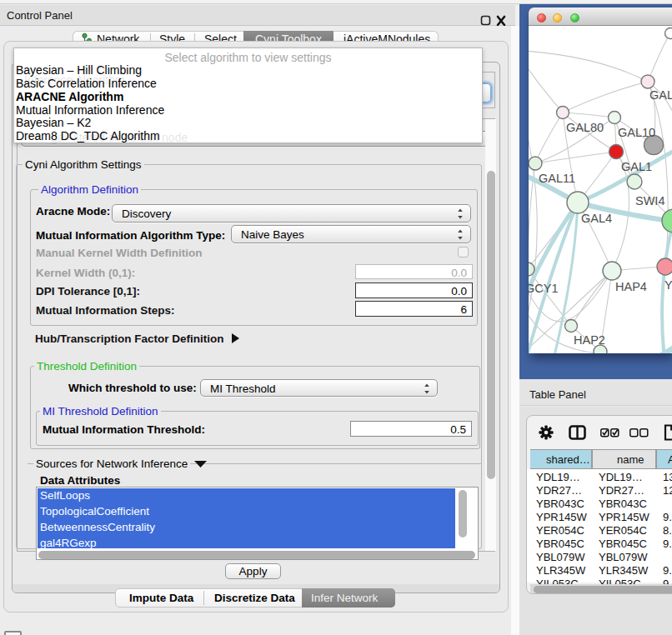  I want to click on svg-text: GAL1, so click(637, 167).